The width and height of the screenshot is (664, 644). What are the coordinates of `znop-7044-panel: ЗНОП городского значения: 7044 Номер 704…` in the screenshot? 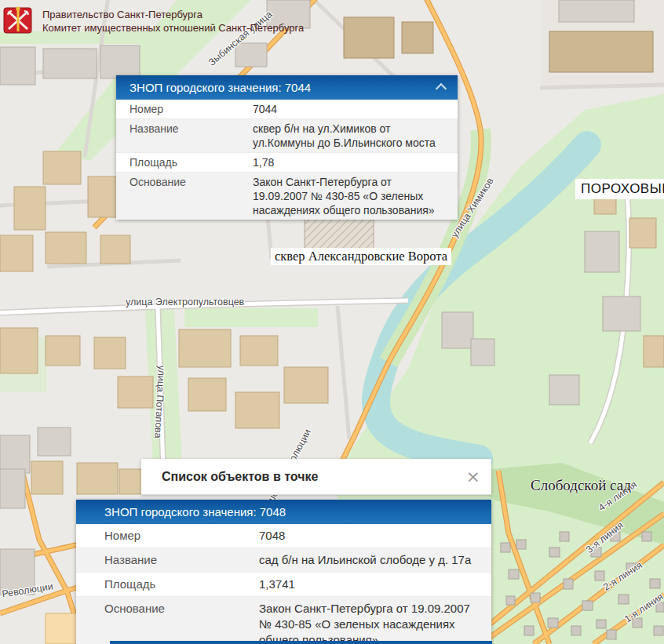 It's located at (287, 147).